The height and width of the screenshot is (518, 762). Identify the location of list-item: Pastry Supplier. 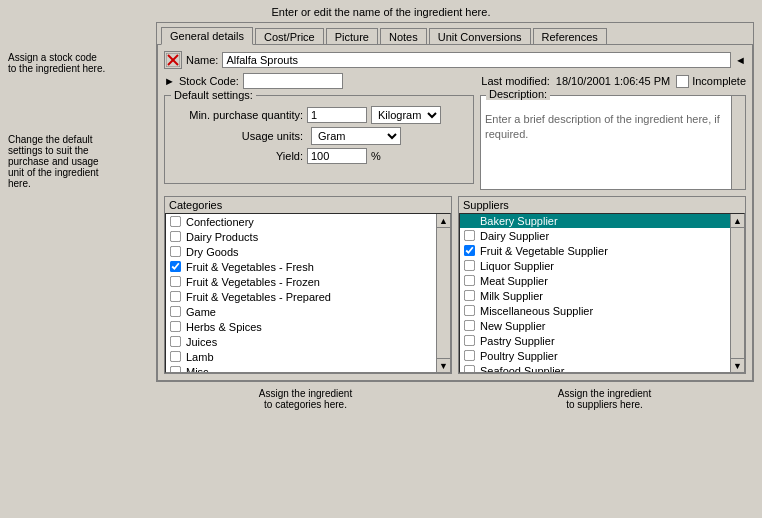
(595, 340).